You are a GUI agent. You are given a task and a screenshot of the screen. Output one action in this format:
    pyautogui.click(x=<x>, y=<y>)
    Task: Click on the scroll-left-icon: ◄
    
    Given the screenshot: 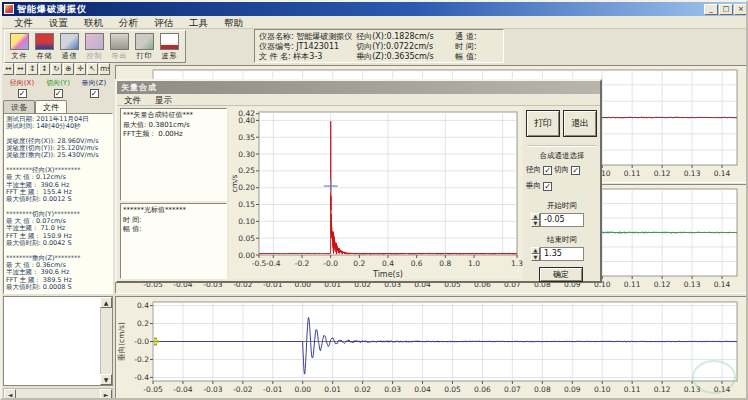 What is the action you would take?
    pyautogui.click(x=10, y=394)
    